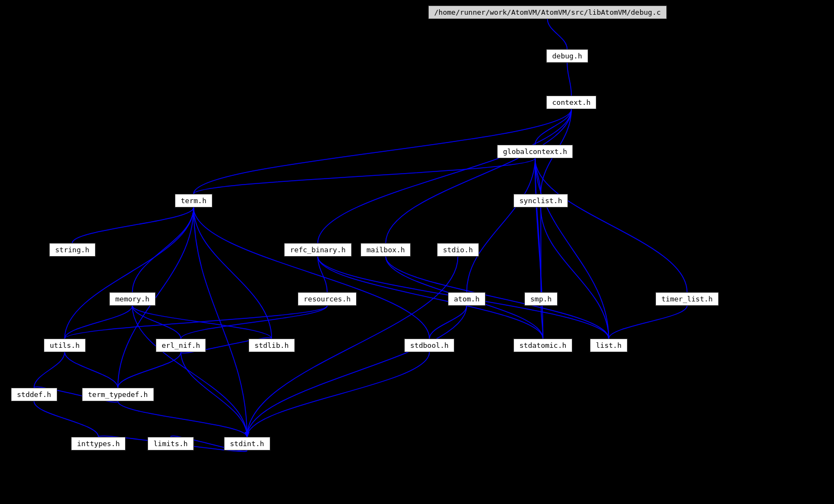 The image size is (834, 504). What do you see at coordinates (338, 394) in the screenshot?
I see `edge-stdbool_h-stdint_h` at bounding box center [338, 394].